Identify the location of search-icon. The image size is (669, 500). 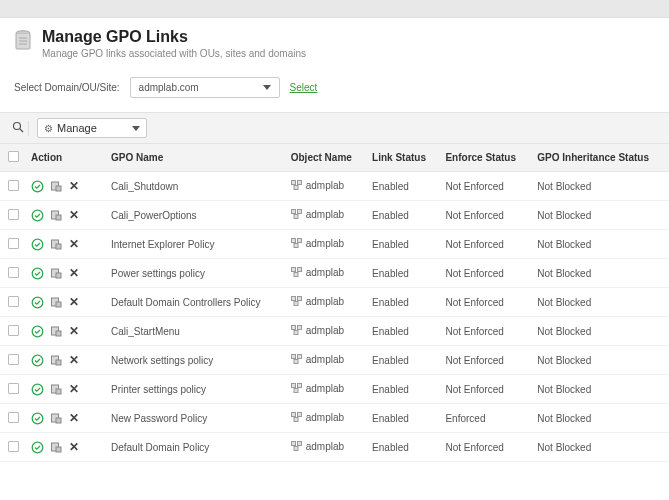
(18, 128).